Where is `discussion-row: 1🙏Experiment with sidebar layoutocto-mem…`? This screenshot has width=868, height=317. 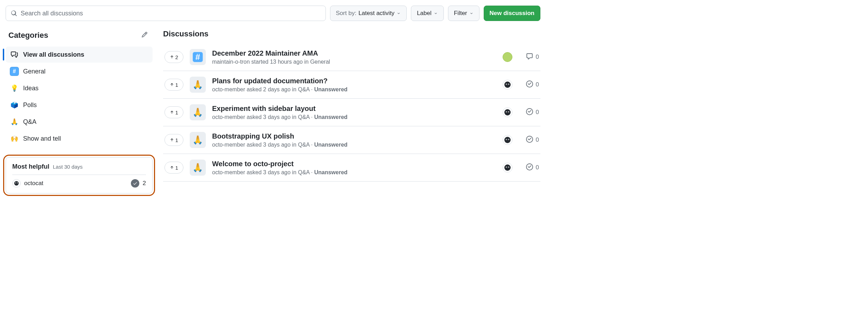
discussion-row: 1🙏Experiment with sidebar layoutocto-mem… is located at coordinates (352, 113).